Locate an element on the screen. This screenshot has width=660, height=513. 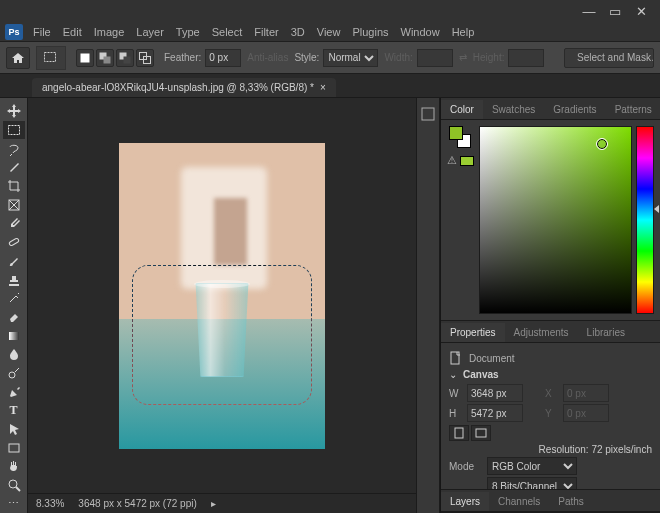
tab-paths: Paths is located at coordinates (571, 502).